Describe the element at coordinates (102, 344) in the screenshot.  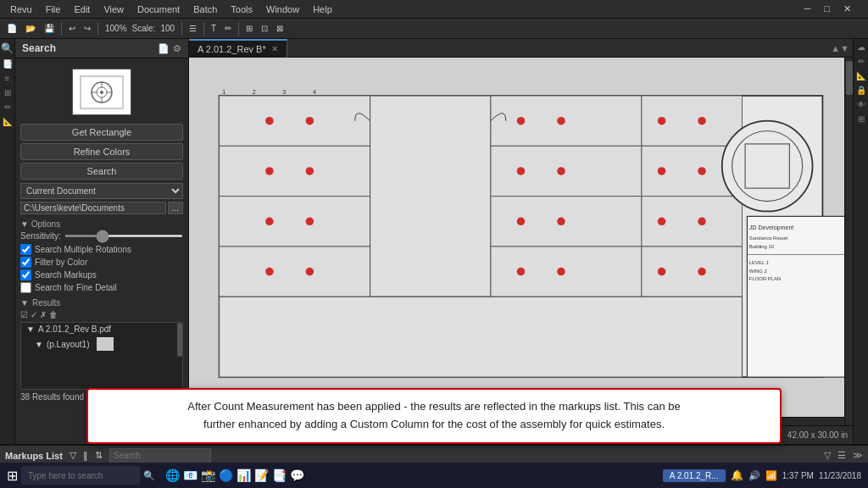
I see `results-tree-item-layout: ▼ (p.Layout1)` at that location.